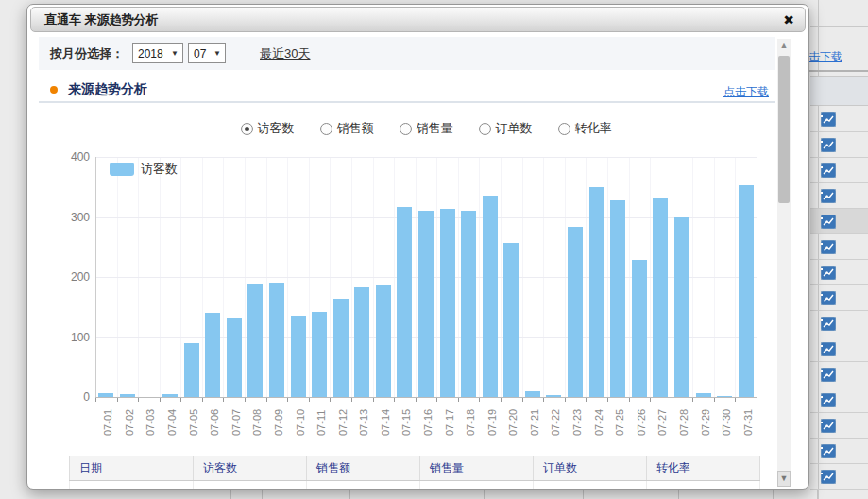  Describe the element at coordinates (641, 422) in the screenshot. I see `x-axis-tick-label: 07-26` at that location.